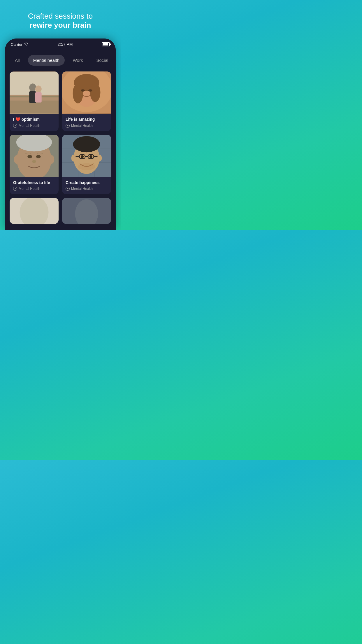 Image resolution: width=362 pixels, height=644 pixels. Describe the element at coordinates (60, 133) in the screenshot. I see `cards-grid: I ❤️ optimism Mental Health` at that location.